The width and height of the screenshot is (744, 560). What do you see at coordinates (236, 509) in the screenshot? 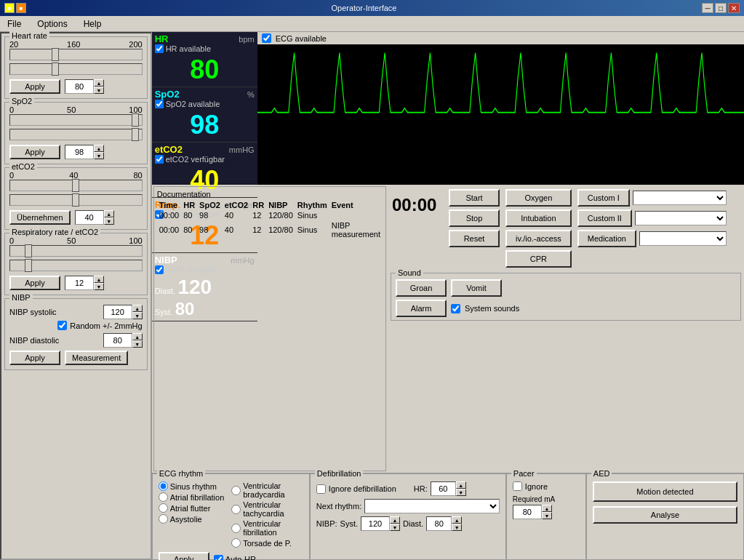
I see `vent-tachy-radio` at bounding box center [236, 509].